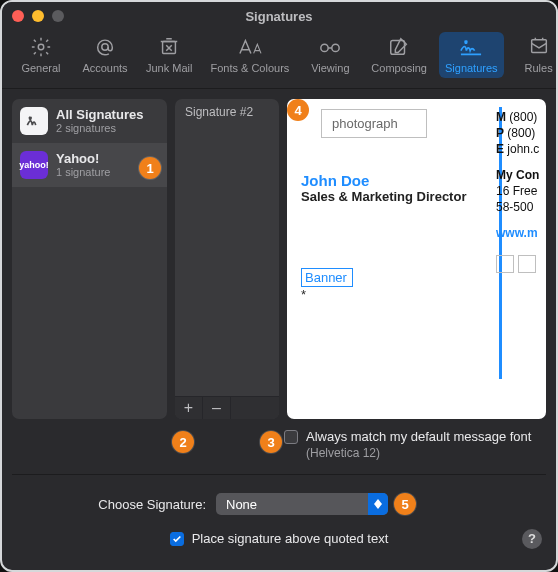 This screenshot has width=558, height=572. What do you see at coordinates (539, 68) in the screenshot?
I see `tab-label: Rules` at bounding box center [539, 68].